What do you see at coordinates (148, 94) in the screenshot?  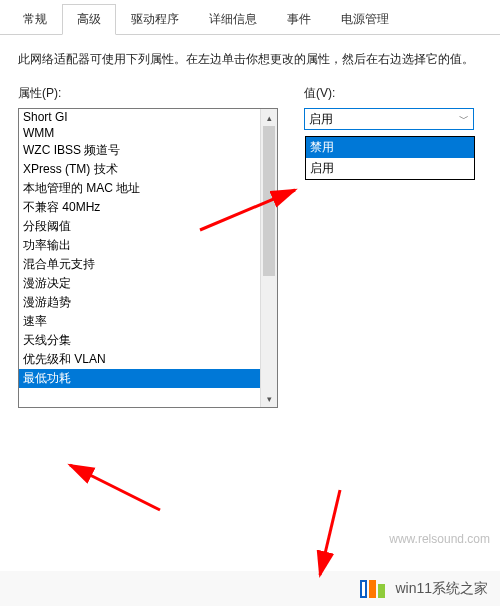 I see `properties-label: 属性(P):` at bounding box center [148, 94].